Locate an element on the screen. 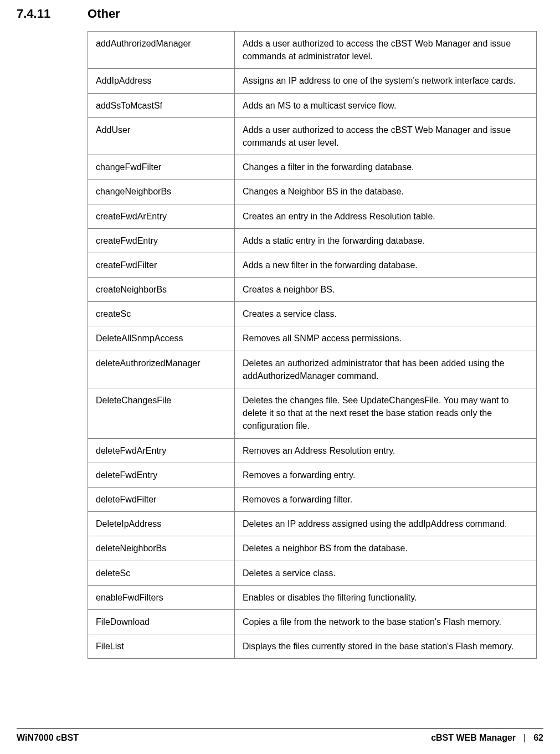 This screenshot has width=560, height=754. table-row: DeleteIpAddressDeletes an IP address ass… is located at coordinates (312, 524).